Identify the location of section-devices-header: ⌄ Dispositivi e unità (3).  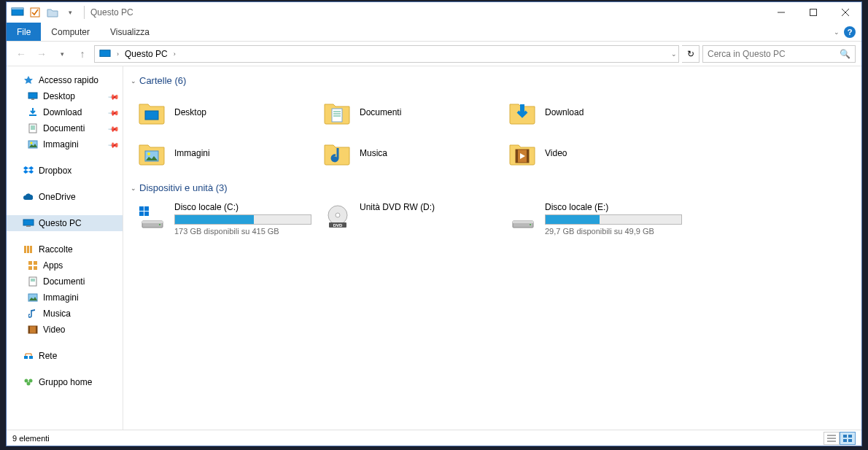
(492, 188).